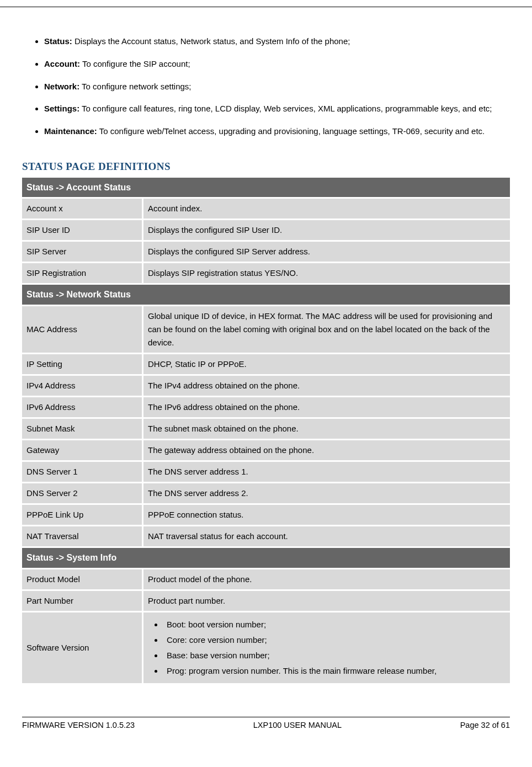 Image resolution: width=532 pixels, height=767 pixels. I want to click on table-row: NAT TraversalNAT traversal status for ea…, so click(266, 536).